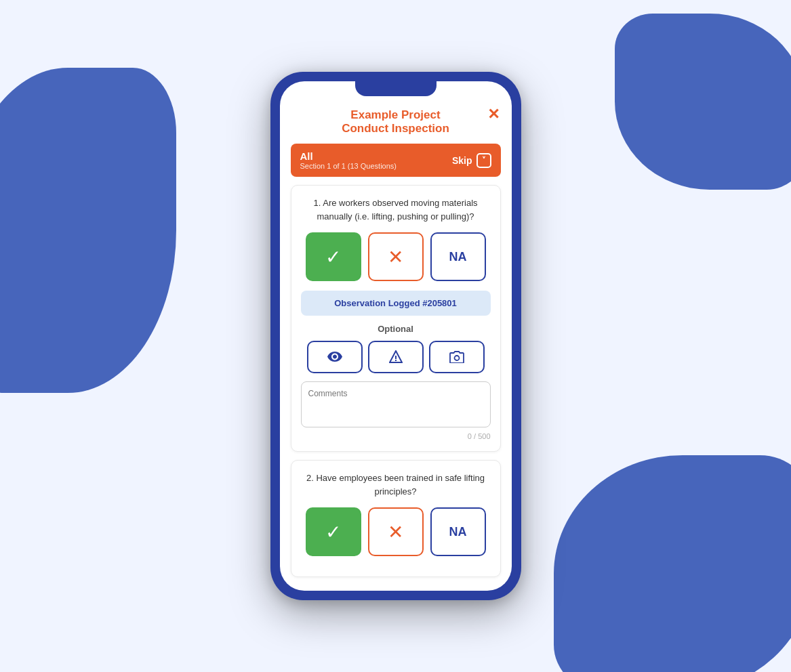 The width and height of the screenshot is (791, 672). What do you see at coordinates (396, 357) in the screenshot?
I see `alert-icon` at bounding box center [396, 357].